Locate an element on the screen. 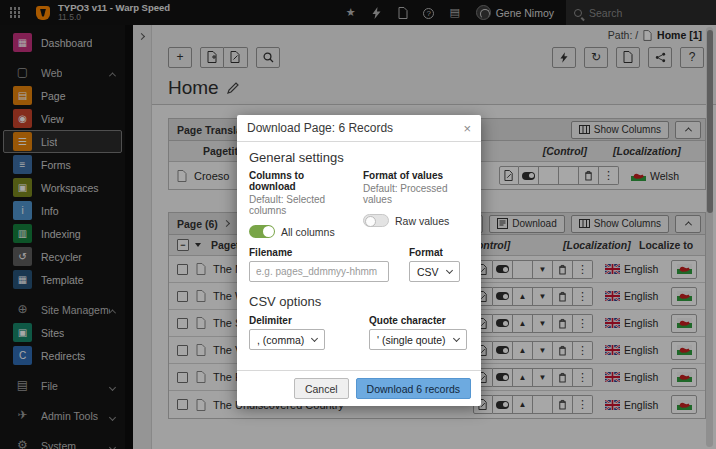  raw-values-label: Raw values is located at coordinates (422, 221).